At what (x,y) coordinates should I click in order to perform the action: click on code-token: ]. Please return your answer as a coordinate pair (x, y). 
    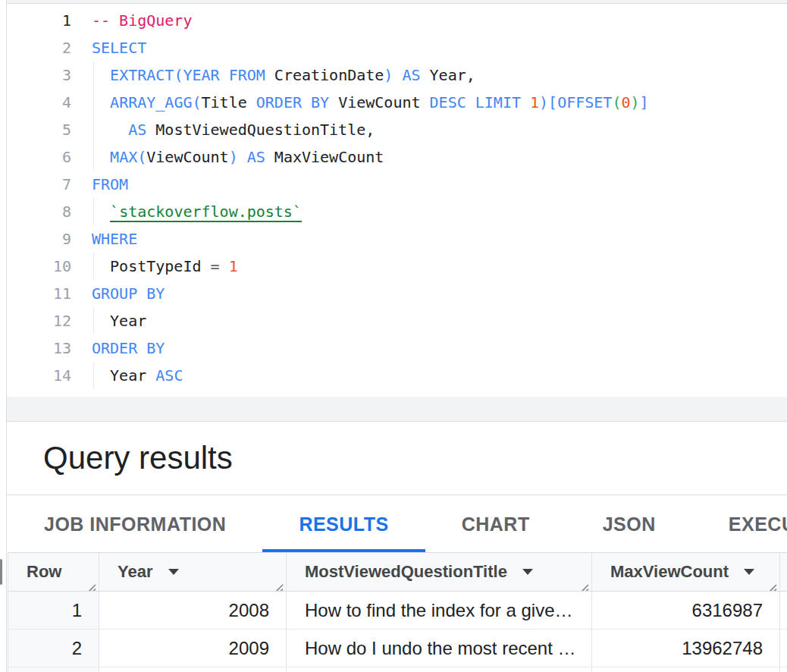
    Looking at the image, I should click on (644, 102).